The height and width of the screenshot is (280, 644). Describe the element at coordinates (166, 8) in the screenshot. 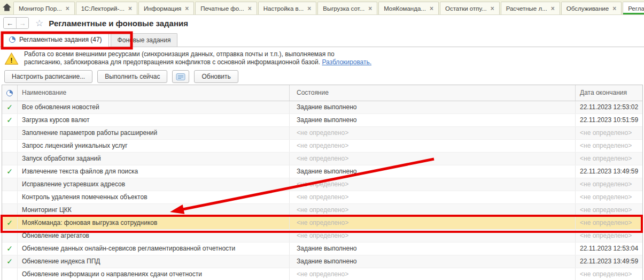

I see `browser-tab: Информация ×` at that location.